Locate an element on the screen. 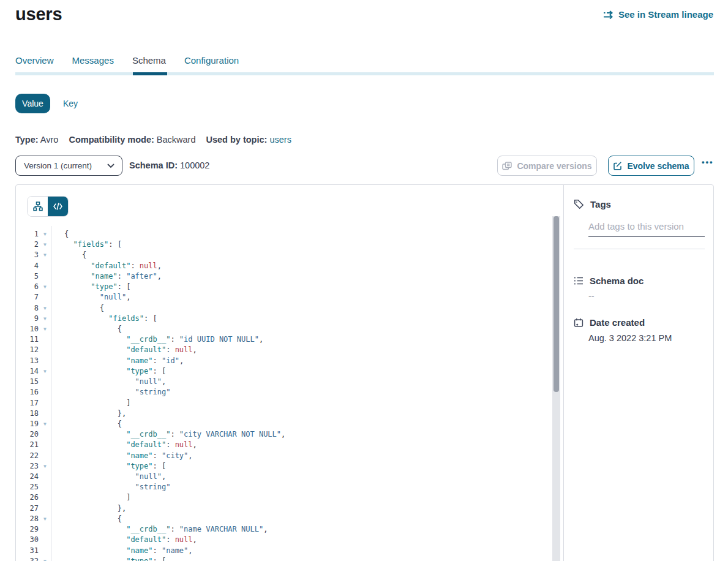 Image resolution: width=728 pixels, height=561 pixels. line-number: 17 is located at coordinates (29, 403).